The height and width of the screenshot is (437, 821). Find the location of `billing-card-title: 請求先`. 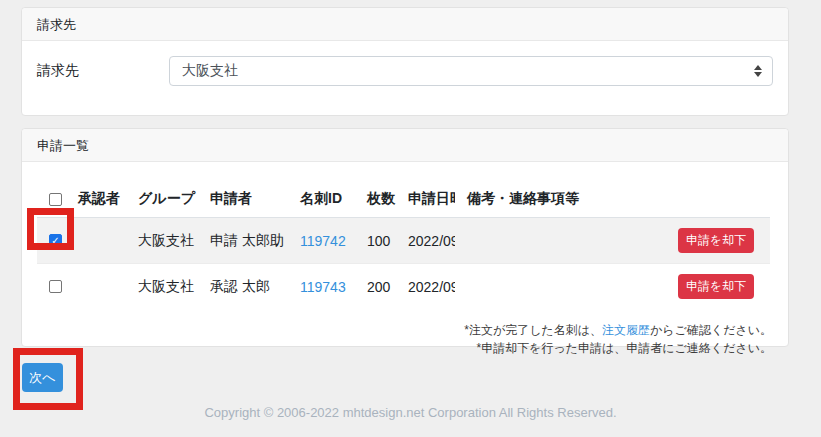

billing-card-title: 請求先 is located at coordinates (405, 24).